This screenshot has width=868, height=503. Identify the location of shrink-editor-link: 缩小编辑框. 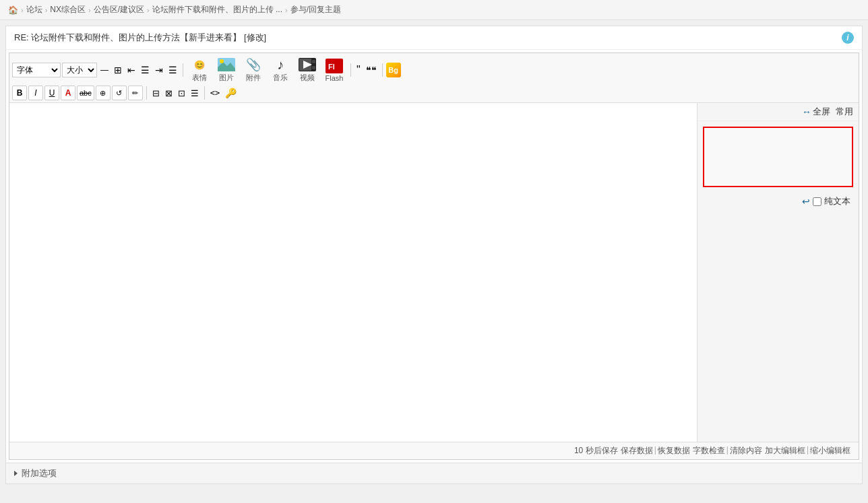
(830, 451).